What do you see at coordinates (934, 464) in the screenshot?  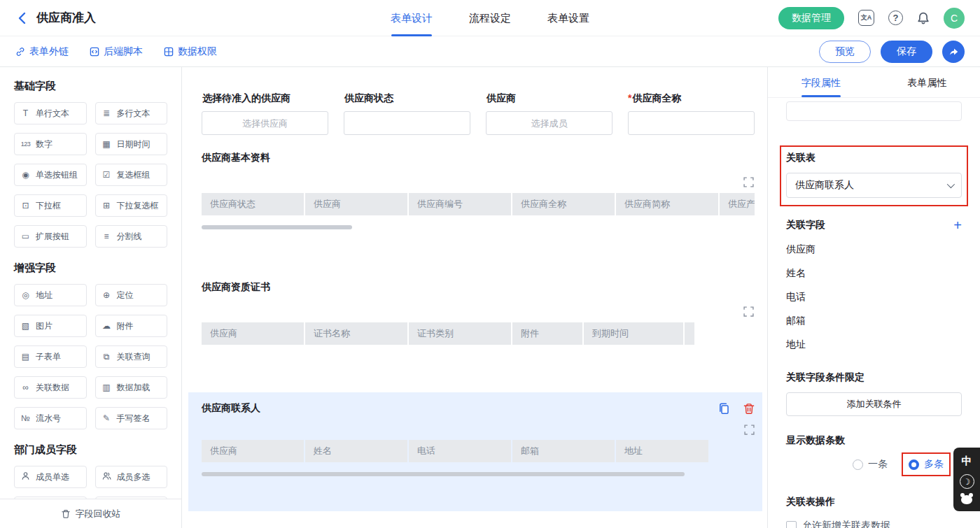 I see `radio-label: 多条` at bounding box center [934, 464].